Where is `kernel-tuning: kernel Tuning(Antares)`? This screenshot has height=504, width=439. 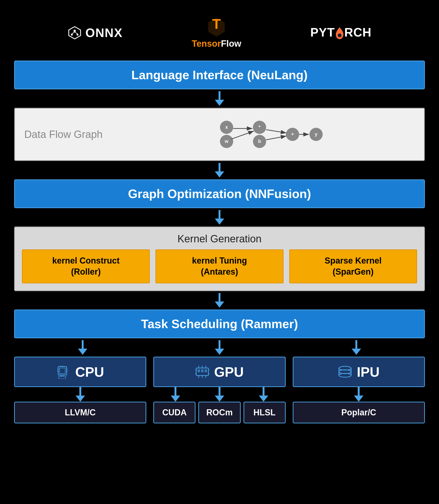 kernel-tuning: kernel Tuning(Antares) is located at coordinates (220, 266).